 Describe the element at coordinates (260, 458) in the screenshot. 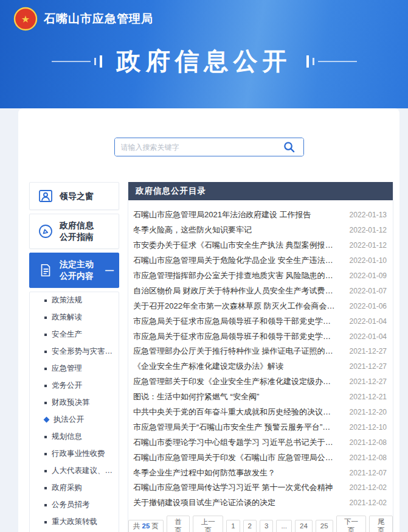

I see `article-row: 石嘴山市应急管理局关于印发《石嘴山市 应急管理局公平竞争审查制度（试行）...2…` at that location.